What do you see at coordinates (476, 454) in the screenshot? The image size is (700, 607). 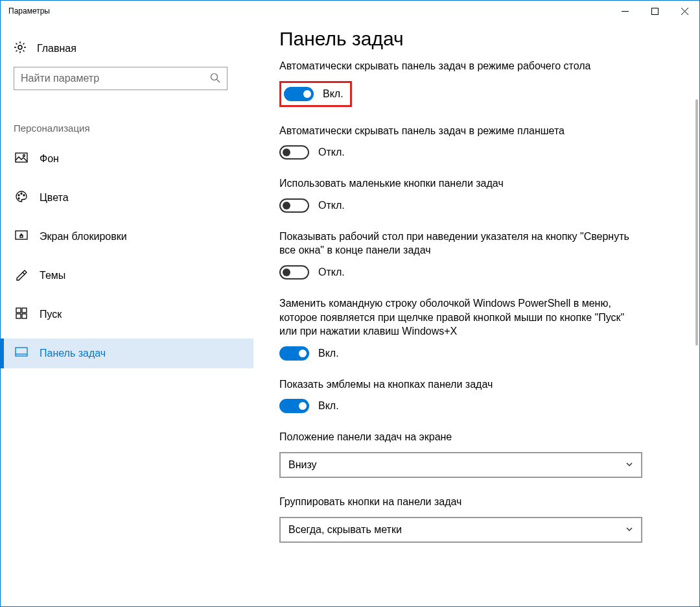 I see `setting-position: Положение панели задач на экране Внизу` at bounding box center [476, 454].